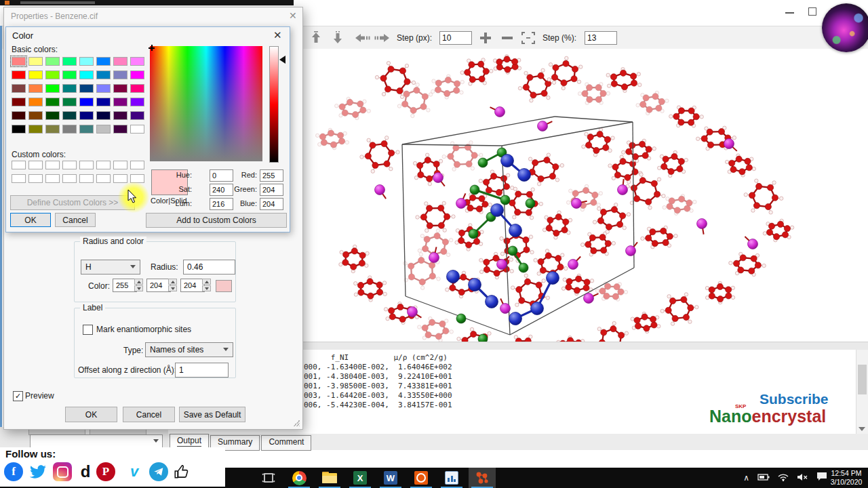 The width and height of the screenshot is (868, 488). Describe the element at coordinates (282, 60) in the screenshot. I see `luminance-slider-icon` at that location.